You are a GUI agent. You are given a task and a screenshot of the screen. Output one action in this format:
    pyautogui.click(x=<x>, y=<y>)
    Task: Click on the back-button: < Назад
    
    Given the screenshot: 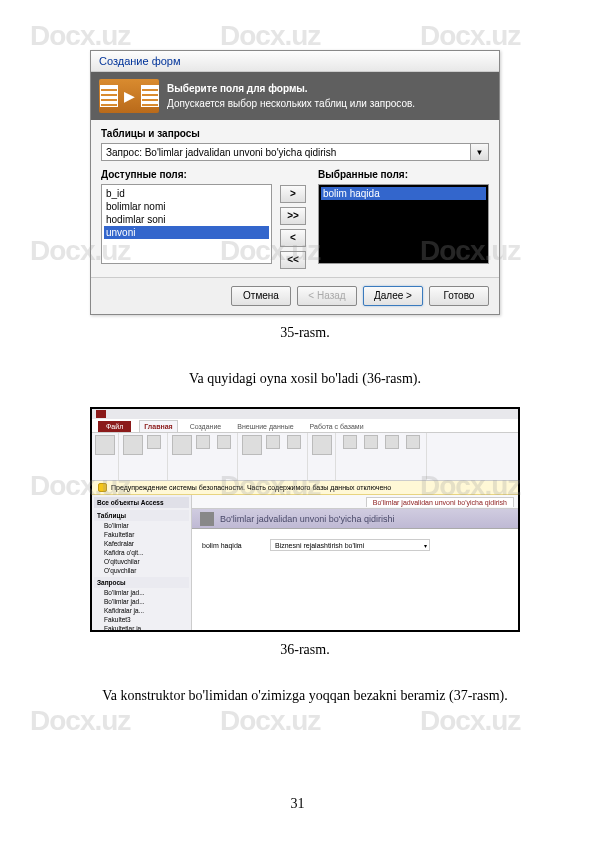 What is the action you would take?
    pyautogui.click(x=327, y=296)
    